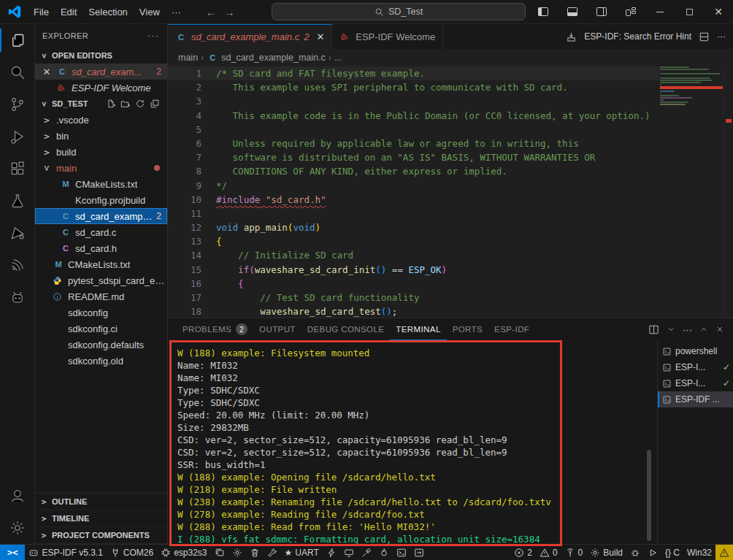 Image resolution: width=733 pixels, height=560 pixels. What do you see at coordinates (101, 216) in the screenshot?
I see `tree-item-sd-card-example-: Csd_card_example...2` at bounding box center [101, 216].